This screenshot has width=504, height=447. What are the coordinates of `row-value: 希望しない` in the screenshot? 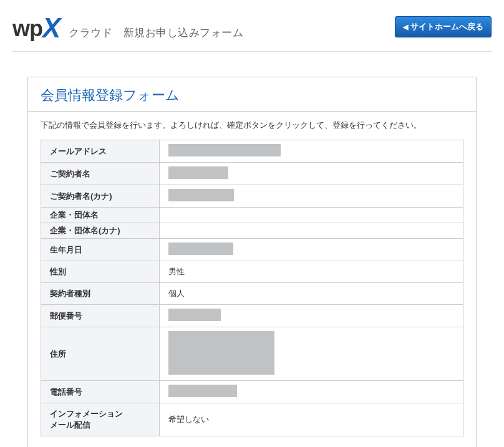 It's located at (312, 420).